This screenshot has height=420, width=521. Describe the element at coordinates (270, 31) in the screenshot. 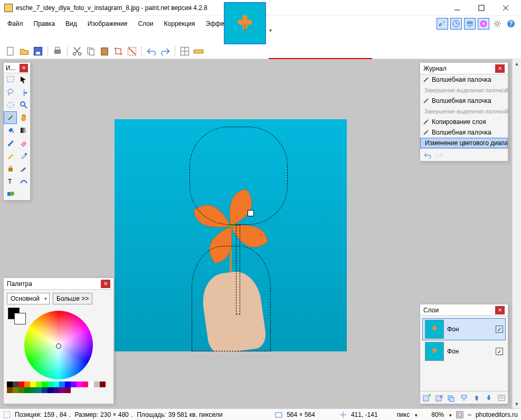

I see `thumbnail-dropdown-icon: ▾` at that location.